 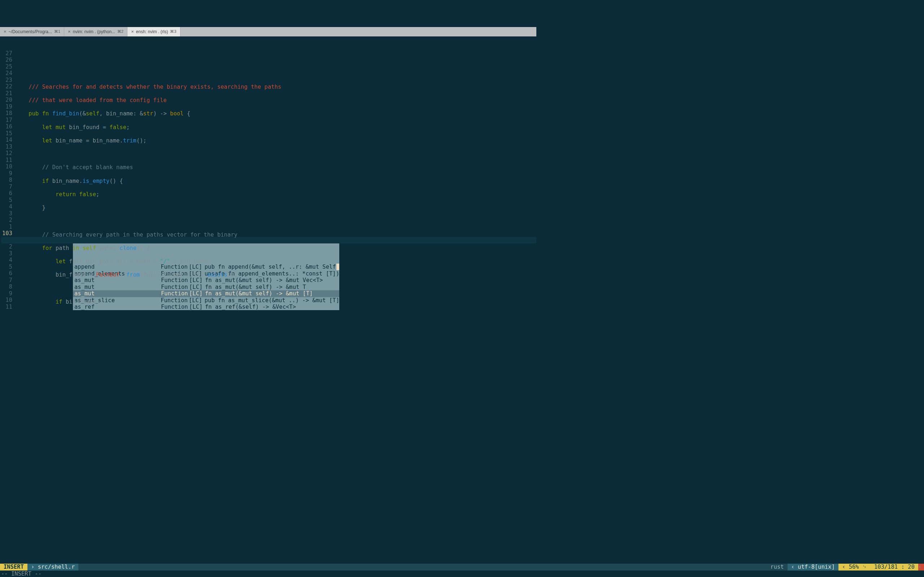 I want to click on tab-title: ensh: nvim . (rls), so click(x=152, y=32).